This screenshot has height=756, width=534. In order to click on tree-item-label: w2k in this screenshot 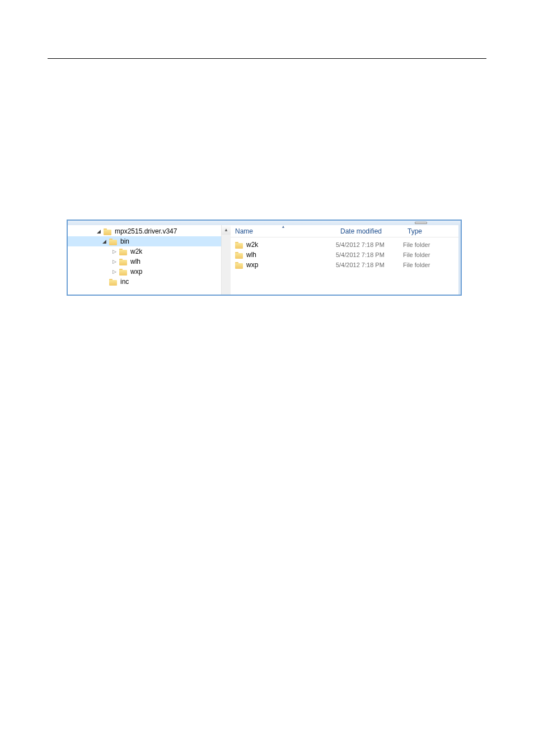, I will do `click(137, 251)`.